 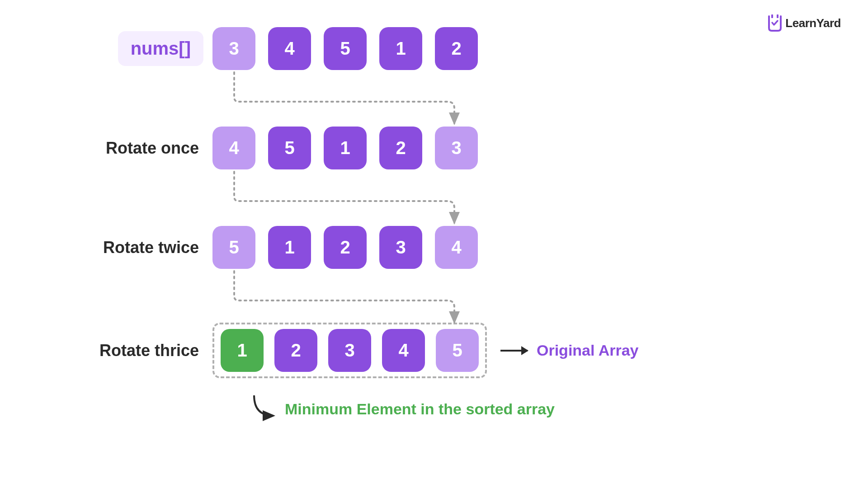 What do you see at coordinates (355, 148) in the screenshot?
I see `array-row-1: Rotate once 4 5 1 2 3` at bounding box center [355, 148].